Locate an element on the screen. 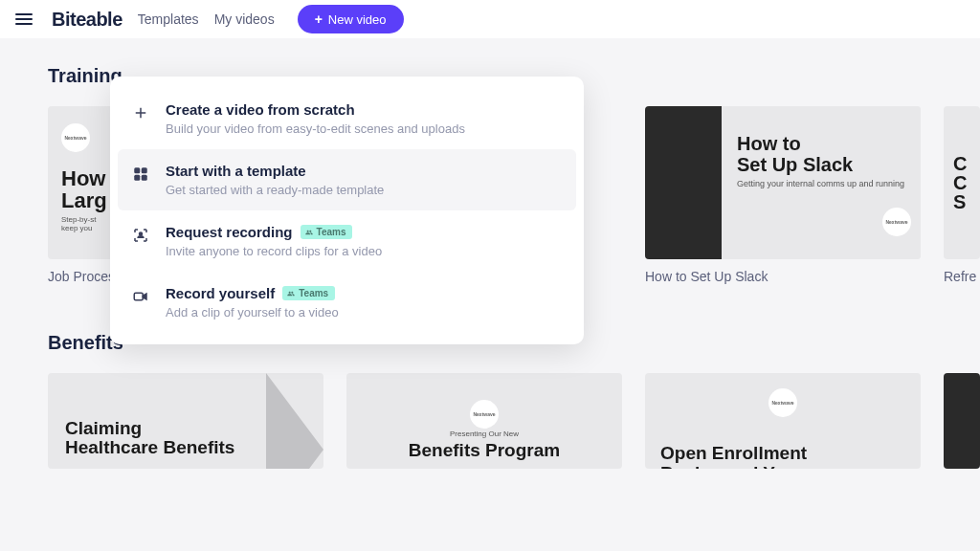 This screenshot has height=551, width=980. grid-icon is located at coordinates (141, 174).